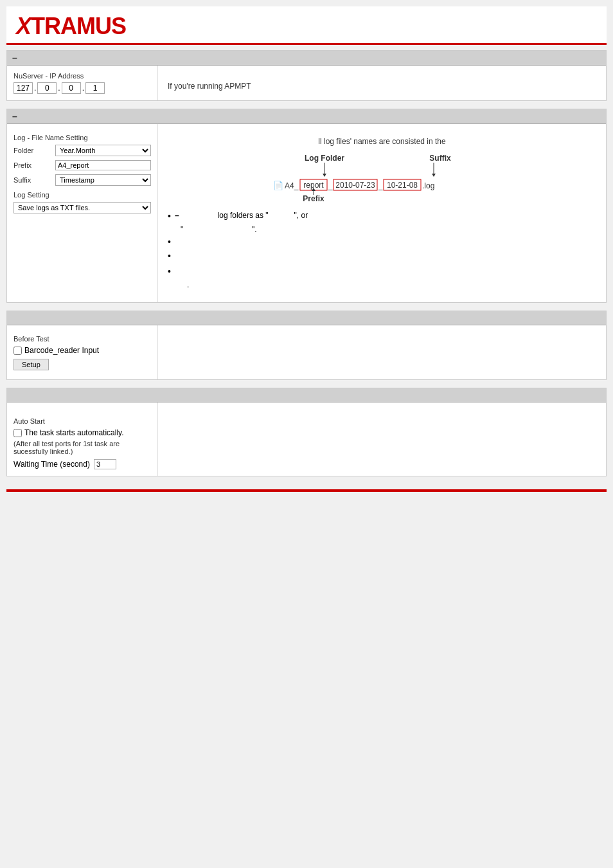  What do you see at coordinates (382, 141) in the screenshot?
I see `diagram-title: ll log files' names are consisted in the` at bounding box center [382, 141].